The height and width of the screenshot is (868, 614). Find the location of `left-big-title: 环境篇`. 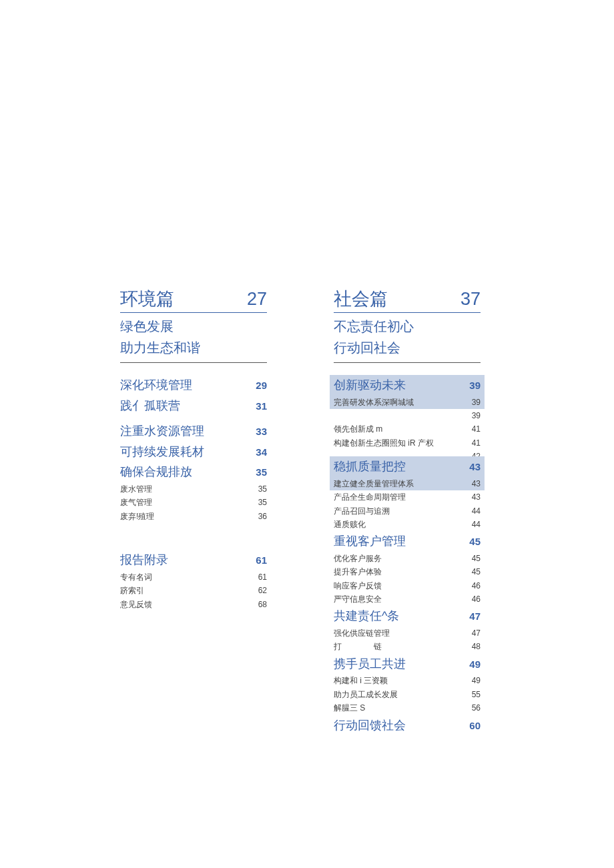

left-big-title: 环境篇 is located at coordinates (147, 299).